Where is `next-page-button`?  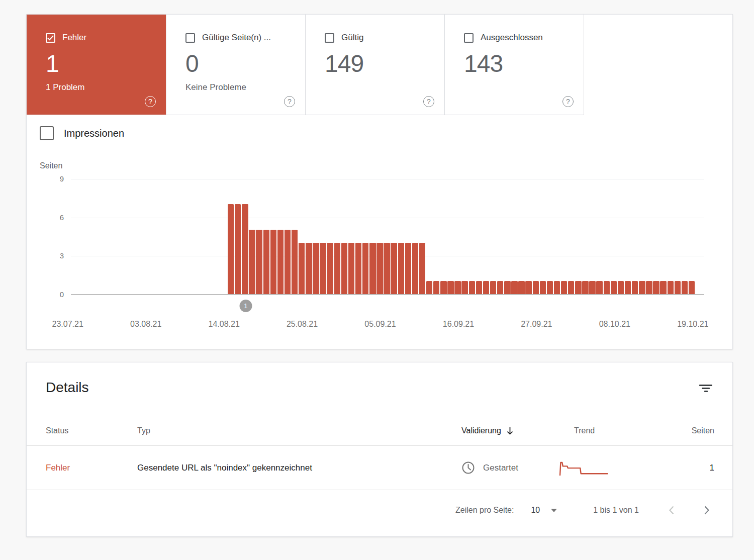
next-page-button is located at coordinates (707, 510).